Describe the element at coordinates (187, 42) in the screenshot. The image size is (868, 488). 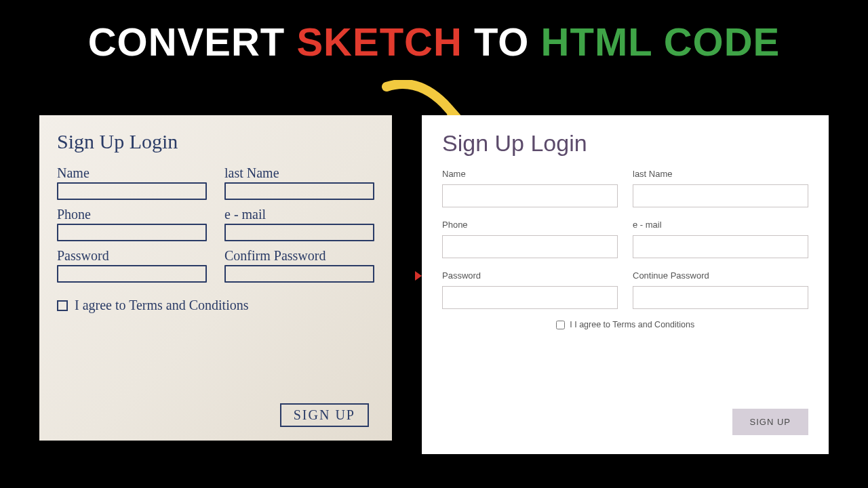
I see `headline-word-convert: CONVERT` at that location.